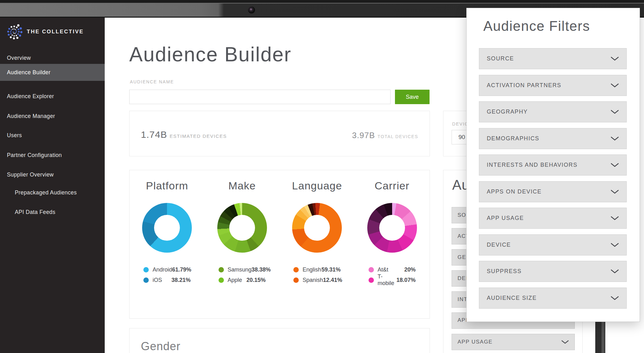 The width and height of the screenshot is (644, 353). I want to click on chart-column-make: MakeSamsung38.38%Apple20.15%, so click(242, 244).